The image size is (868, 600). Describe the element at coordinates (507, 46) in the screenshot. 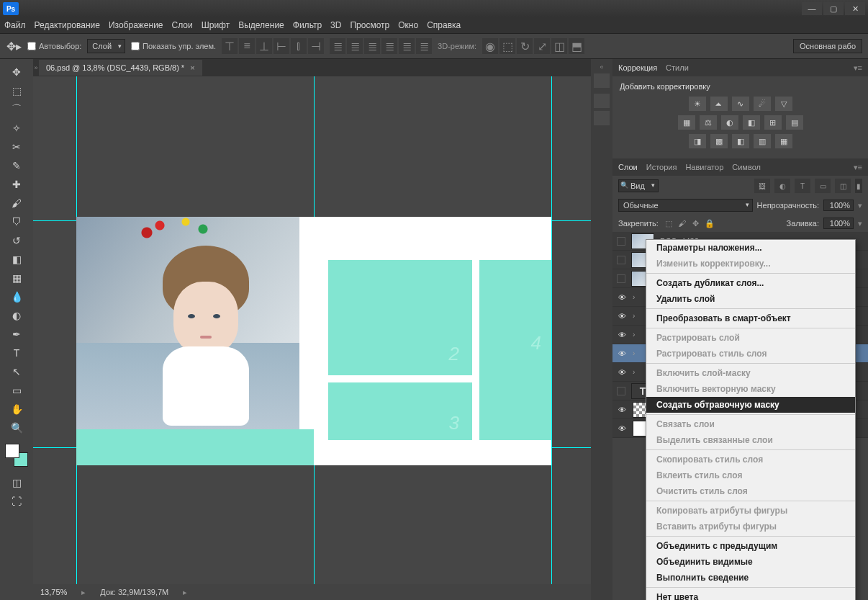

I see `3d-2-icon: ⬚` at that location.